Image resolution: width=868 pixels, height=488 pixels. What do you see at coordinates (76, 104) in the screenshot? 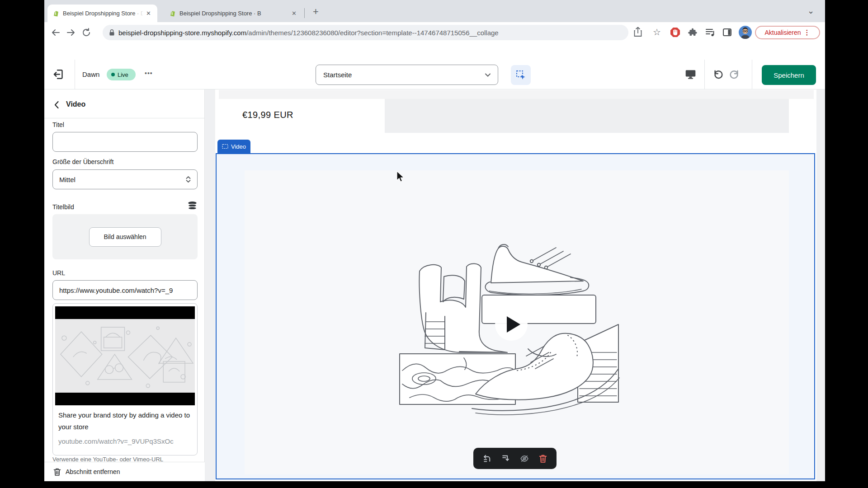
I see `panel-title: Video` at bounding box center [76, 104].